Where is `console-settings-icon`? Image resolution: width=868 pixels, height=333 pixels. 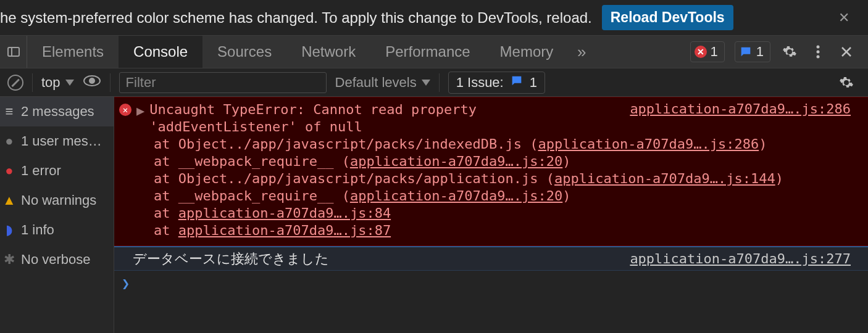
console-settings-icon is located at coordinates (846, 83).